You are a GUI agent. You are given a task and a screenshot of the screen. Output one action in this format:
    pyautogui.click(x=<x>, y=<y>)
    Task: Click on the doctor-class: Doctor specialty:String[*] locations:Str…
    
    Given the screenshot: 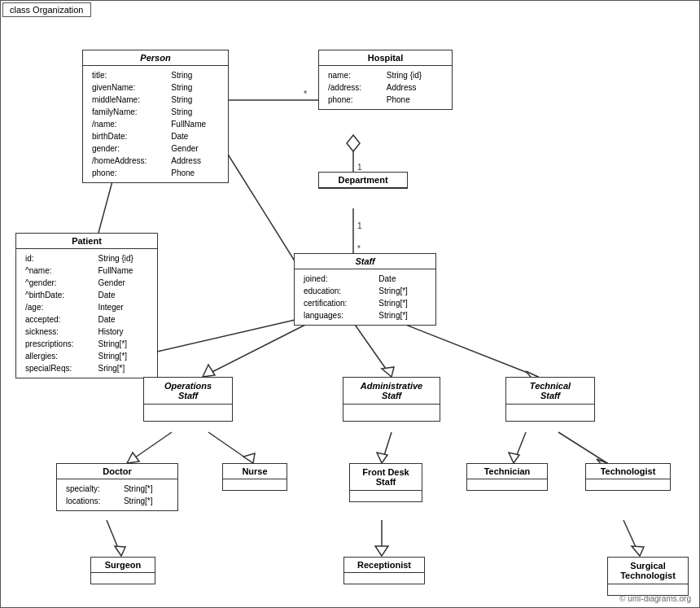 What is the action you would take?
    pyautogui.click(x=117, y=487)
    